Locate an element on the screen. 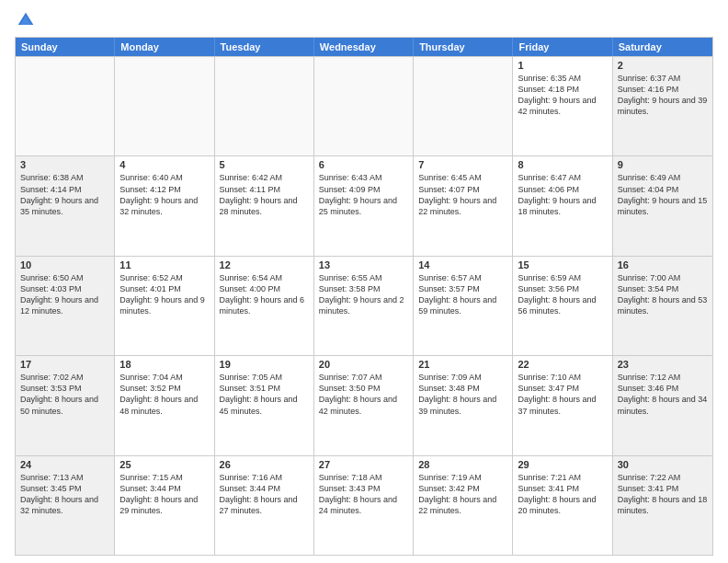 The height and width of the screenshot is (563, 728). day-number: 10 is located at coordinates (64, 265).